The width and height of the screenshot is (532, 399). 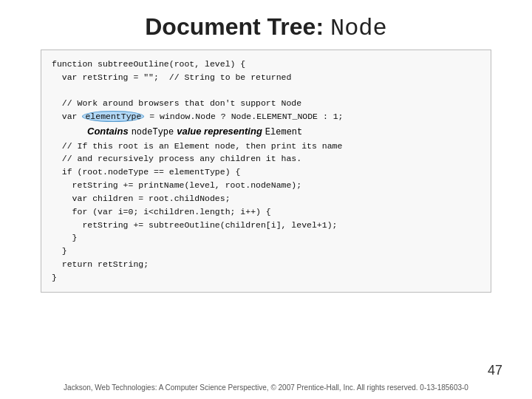 What do you see at coordinates (113, 117) in the screenshot?
I see `highlighted-elementtype: elementType` at bounding box center [113, 117].